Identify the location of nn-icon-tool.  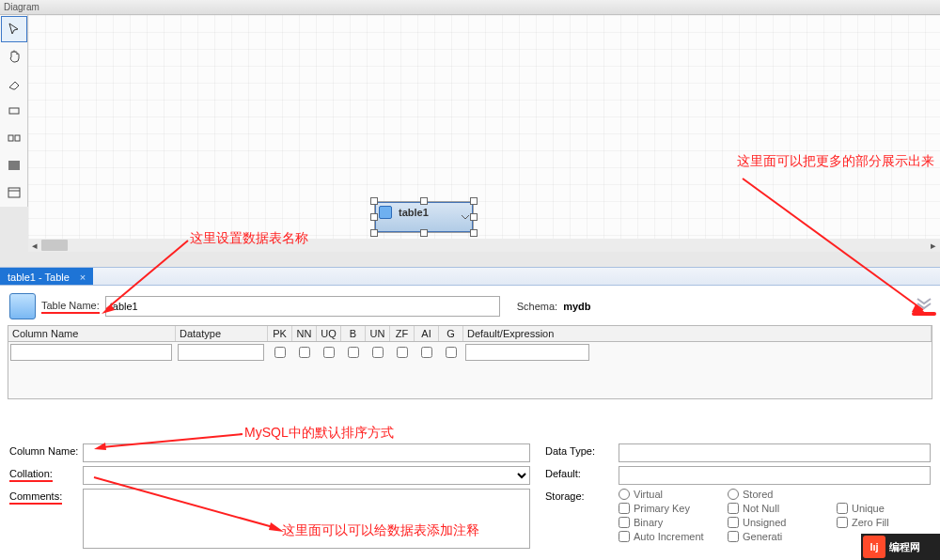
(14, 138).